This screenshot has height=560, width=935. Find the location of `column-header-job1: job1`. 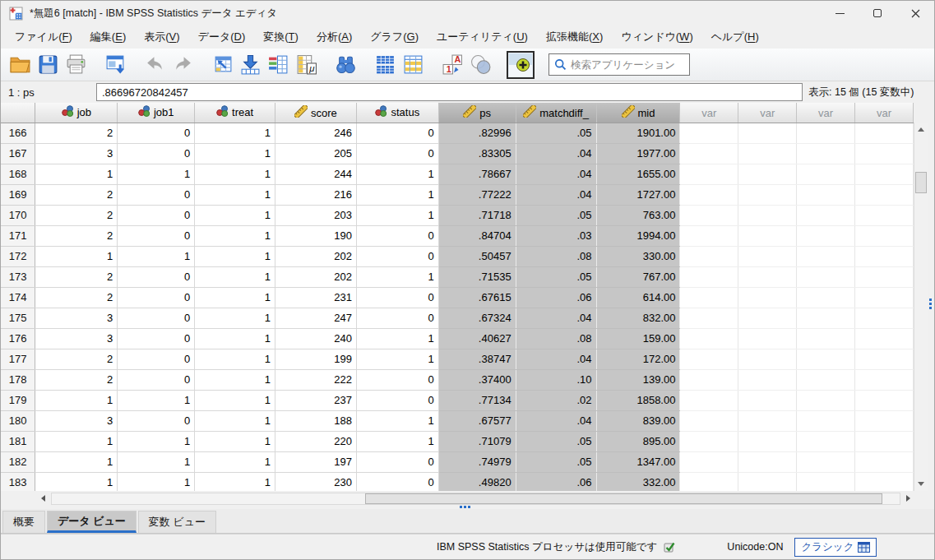

column-header-job1: job1 is located at coordinates (156, 113).